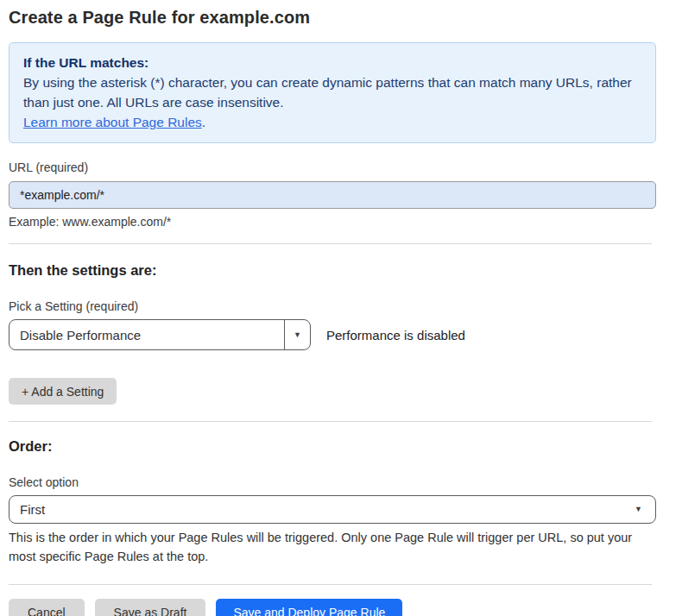 The height and width of the screenshot is (616, 682). I want to click on cancel-button: Cancel, so click(47, 607).